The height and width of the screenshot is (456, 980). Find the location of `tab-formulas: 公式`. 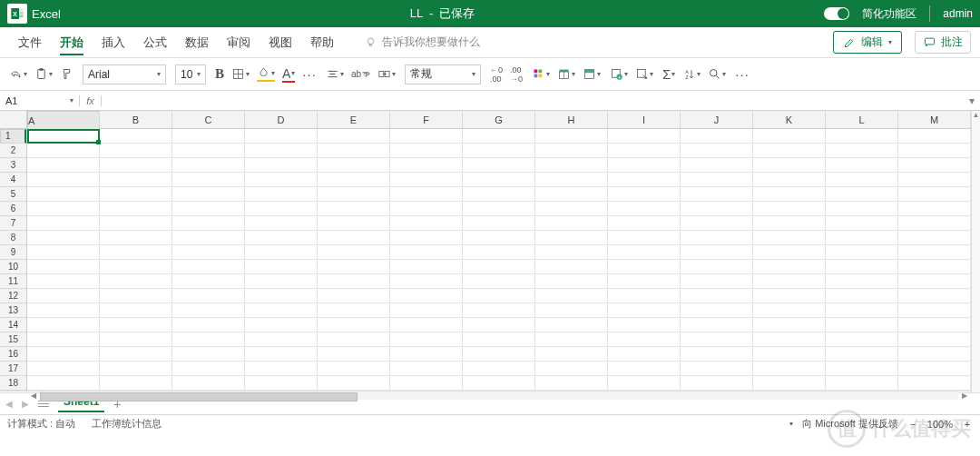

tab-formulas: 公式 is located at coordinates (155, 43).